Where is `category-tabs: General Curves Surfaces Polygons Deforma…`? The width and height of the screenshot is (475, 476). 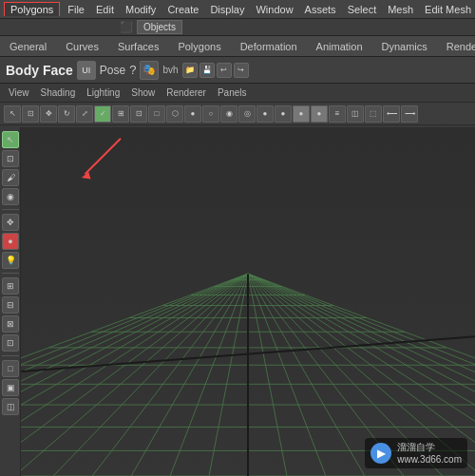 category-tabs: General Curves Surfaces Polygons Deforma… is located at coordinates (238, 47).